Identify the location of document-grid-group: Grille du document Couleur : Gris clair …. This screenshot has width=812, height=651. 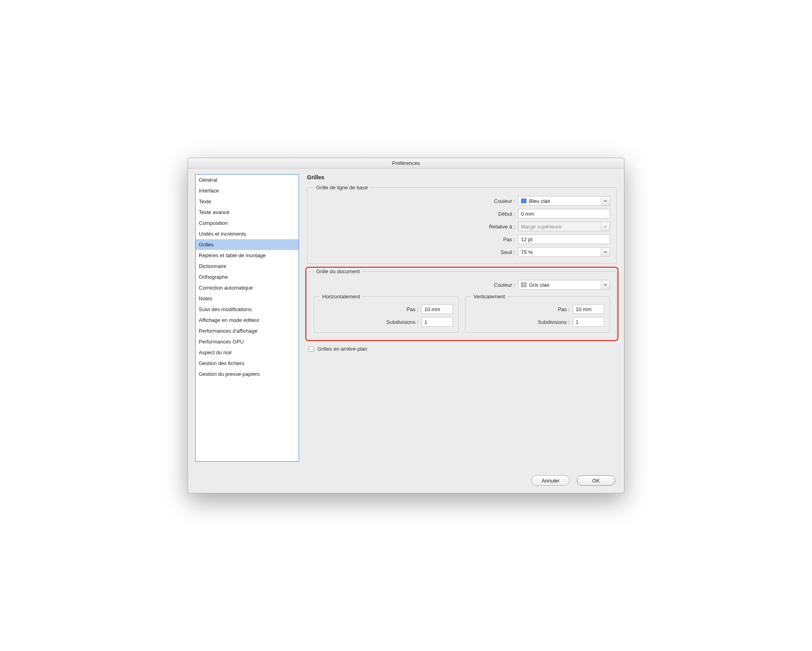
(462, 304).